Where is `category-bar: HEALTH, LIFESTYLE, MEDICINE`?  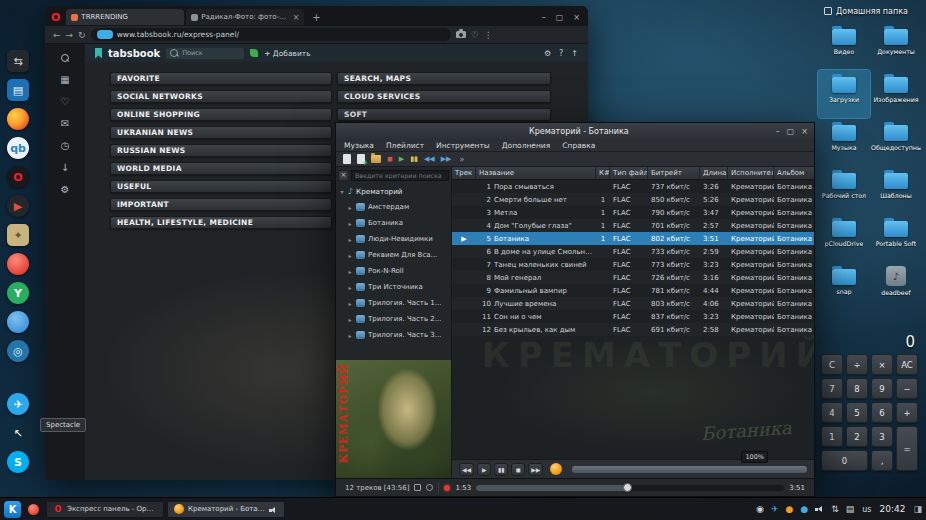
category-bar: HEALTH, LIFESTYLE, MEDICINE is located at coordinates (221, 222).